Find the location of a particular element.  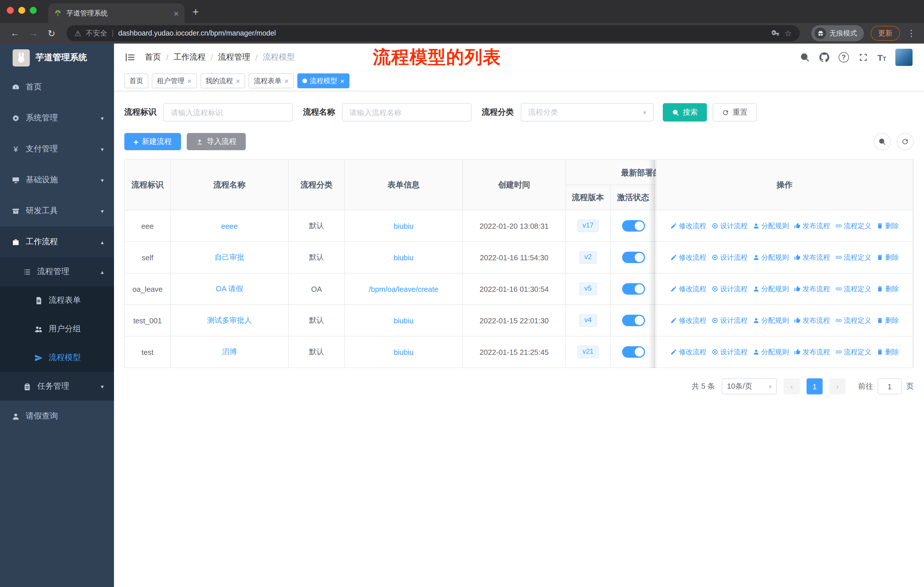

password-key-icon is located at coordinates (776, 33).